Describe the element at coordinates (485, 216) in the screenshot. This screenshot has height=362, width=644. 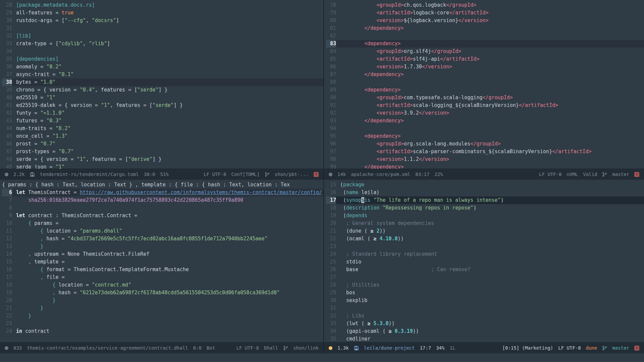
I see `code-line: 19 (depends` at that location.